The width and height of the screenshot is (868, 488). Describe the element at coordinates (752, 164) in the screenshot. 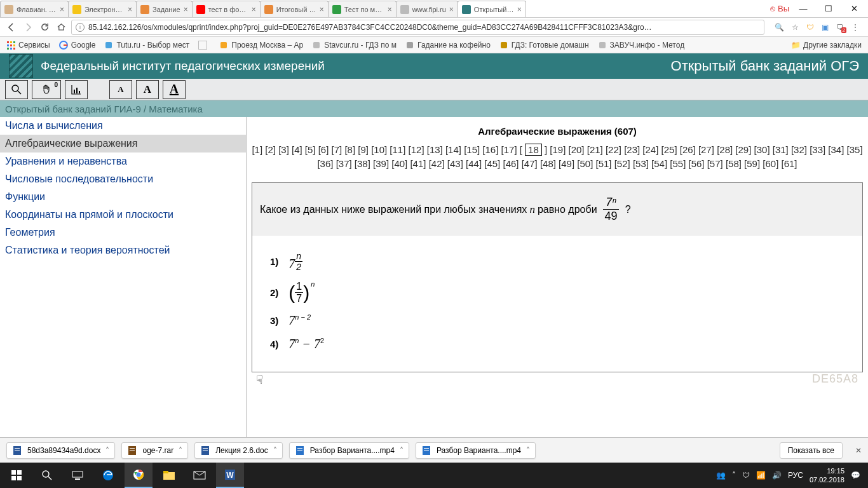

I see `page-link: [59]` at that location.